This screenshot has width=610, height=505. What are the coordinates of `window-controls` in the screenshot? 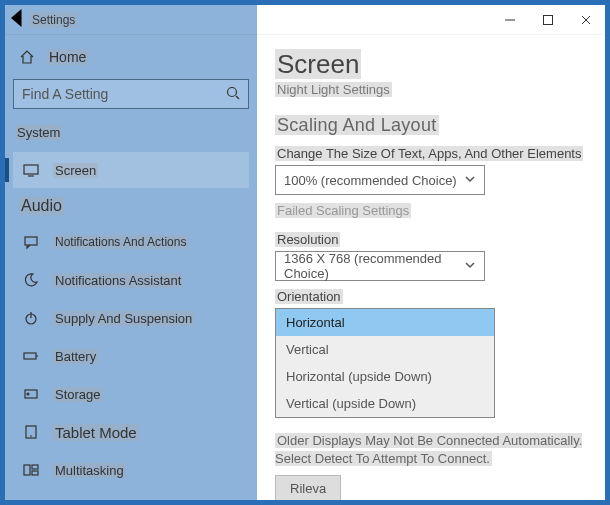 It's located at (548, 20).